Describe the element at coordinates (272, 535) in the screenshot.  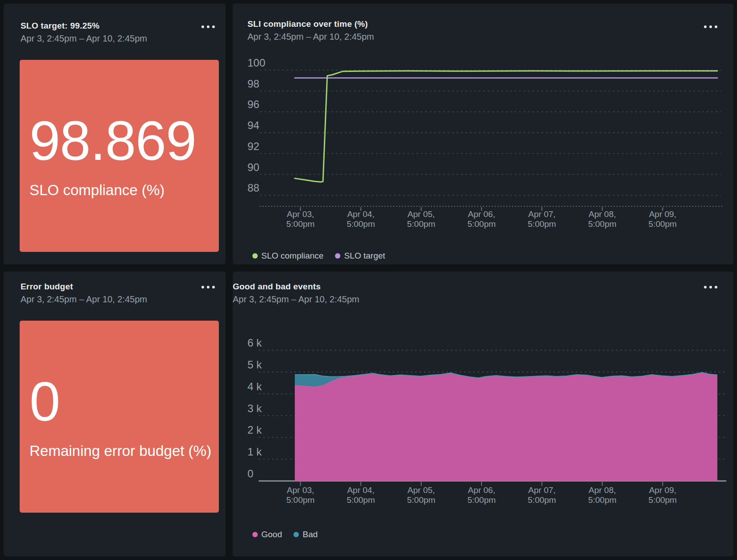
I see `legend-label: Good` at that location.